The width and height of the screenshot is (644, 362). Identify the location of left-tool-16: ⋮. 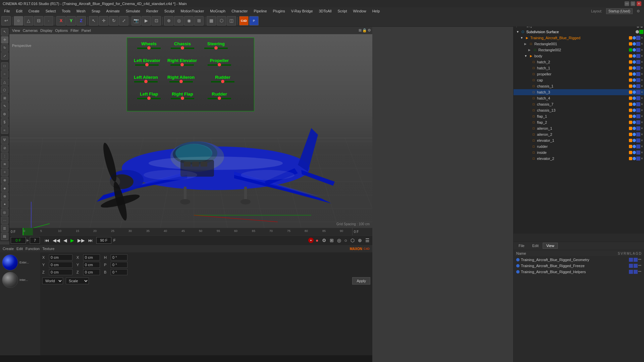
(5, 156).